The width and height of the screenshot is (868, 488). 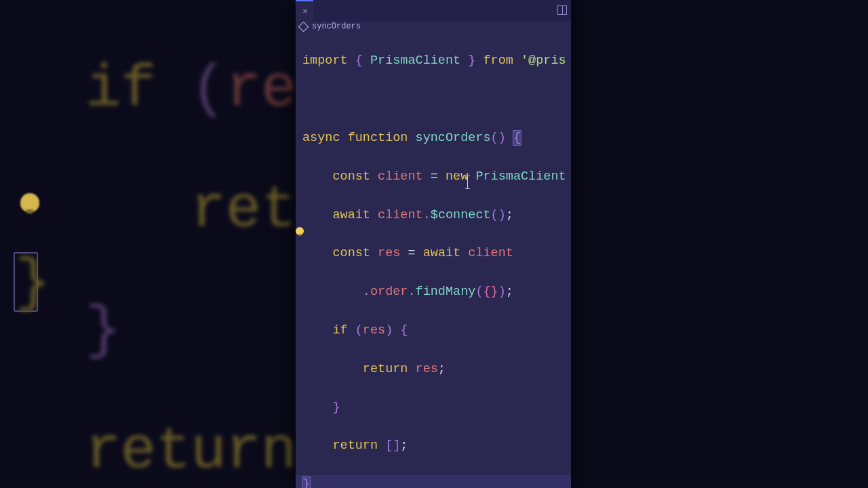 What do you see at coordinates (336, 26) in the screenshot?
I see `breadcrumb-symbol: syncOrders` at bounding box center [336, 26].